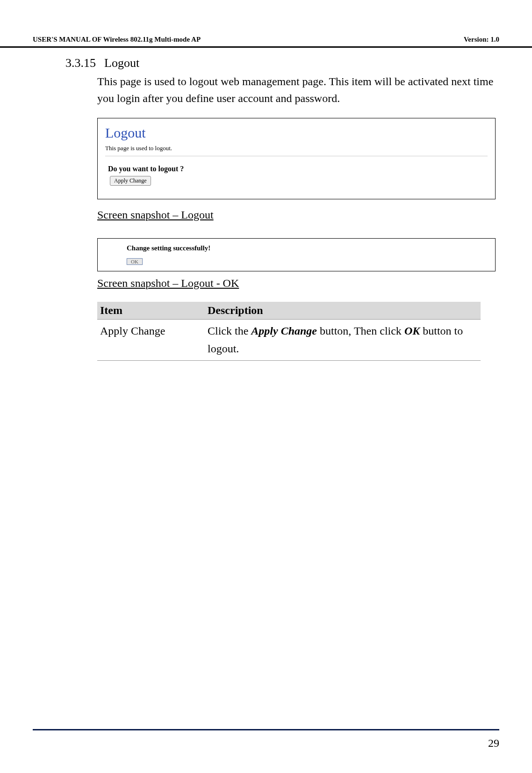 The width and height of the screenshot is (532, 773). I want to click on header-title-left: USER'S MANUAL OF Wireless 802.11g Multi-…, so click(117, 39).